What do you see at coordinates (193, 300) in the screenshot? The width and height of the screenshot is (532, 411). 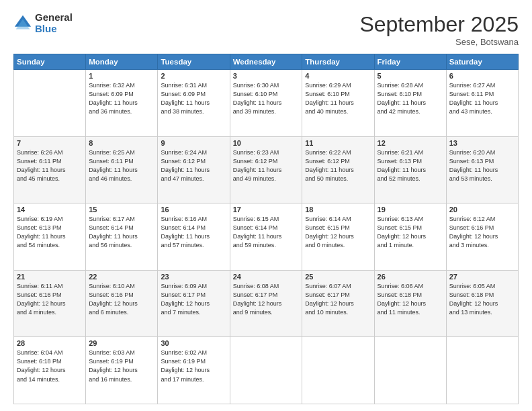 I see `day-info: Sunrise: 6:09 AMSunset: 6:17 PMDaylight:…` at bounding box center [193, 300].